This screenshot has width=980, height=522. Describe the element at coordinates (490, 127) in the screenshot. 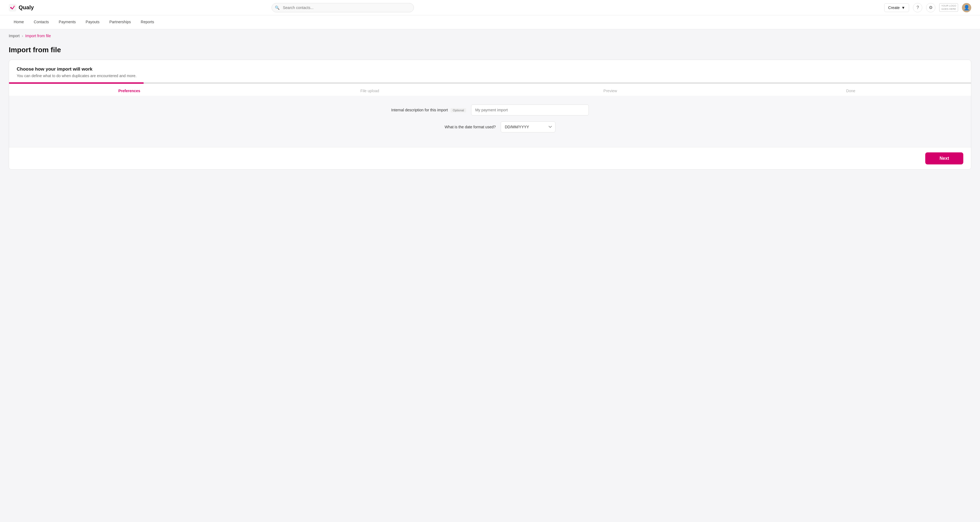

I see `date-format-row: What is the date format used? DD/MM/YYYY…` at that location.